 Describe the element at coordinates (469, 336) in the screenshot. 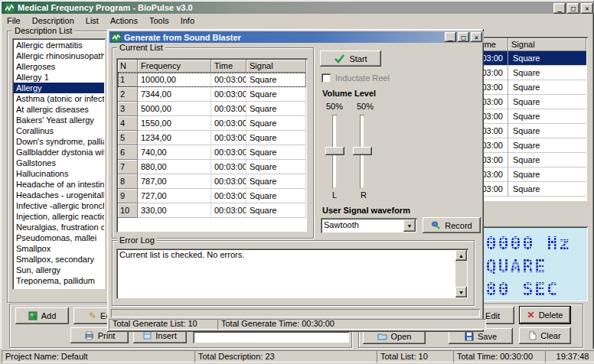

I see `save-disk-icon` at that location.